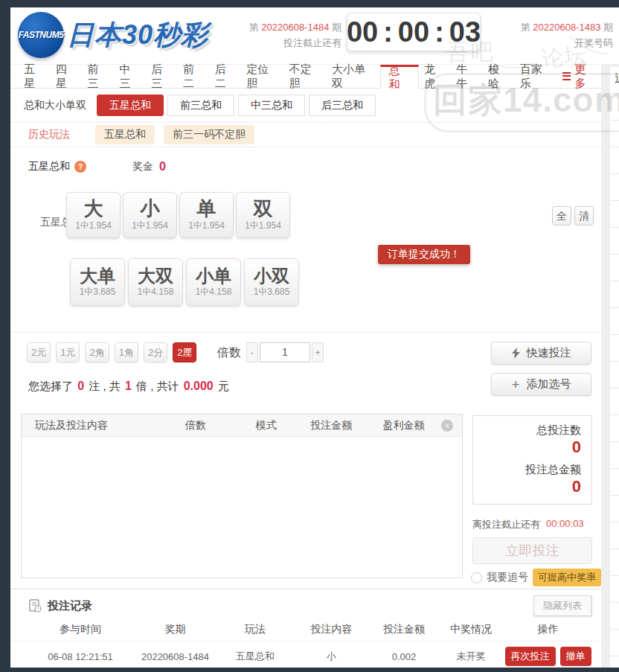 This screenshot has height=672, width=619. Describe the element at coordinates (565, 525) in the screenshot. I see `deadline-time: 00:00:03` at that location.